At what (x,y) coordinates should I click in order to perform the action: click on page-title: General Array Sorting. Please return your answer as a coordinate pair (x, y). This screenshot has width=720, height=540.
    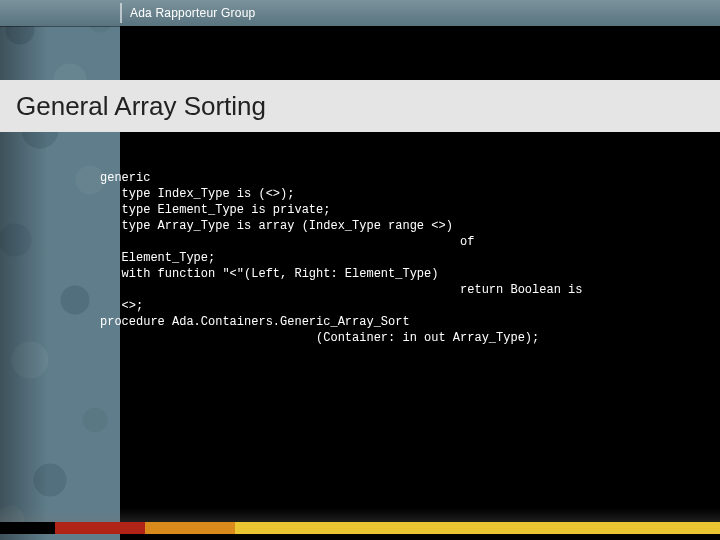
    Looking at the image, I should click on (141, 106).